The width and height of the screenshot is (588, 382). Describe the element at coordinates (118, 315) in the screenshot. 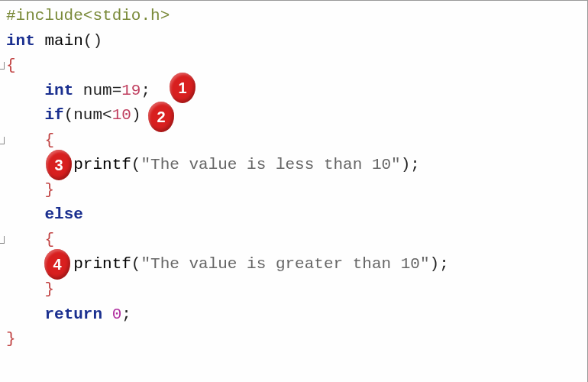

I see `number-token: 0` at that location.